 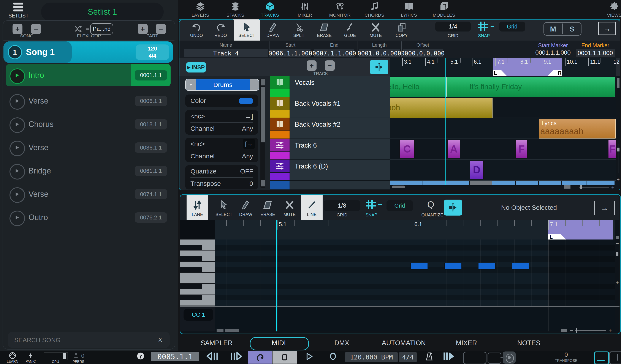 I want to click on panel-toggle-left, so click(x=602, y=358).